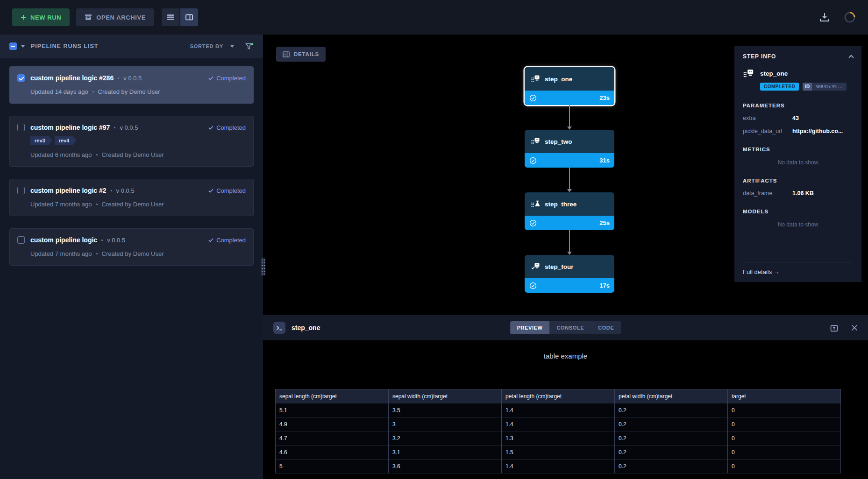 Image resolution: width=868 pixels, height=479 pixels. Describe the element at coordinates (784, 396) in the screenshot. I see `table-header-cell: target` at that location.